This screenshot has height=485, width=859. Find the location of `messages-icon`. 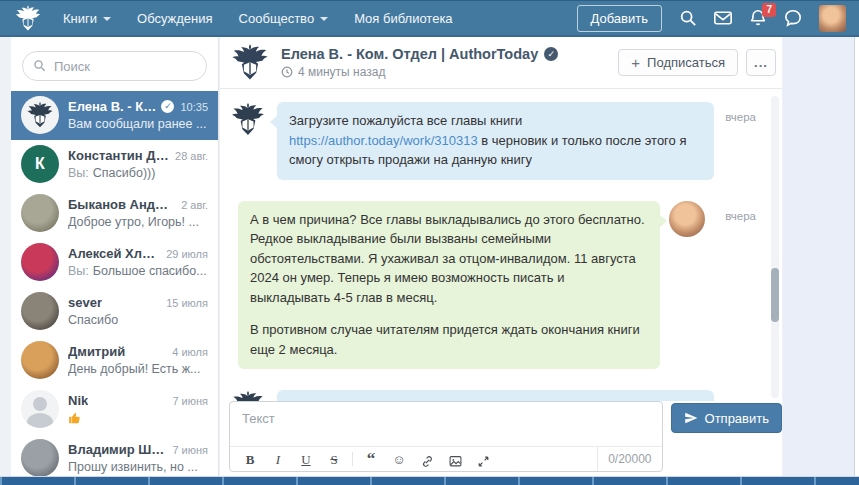

messages-icon is located at coordinates (793, 18).